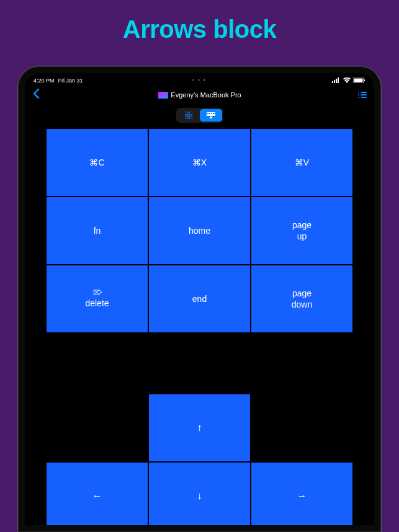 This screenshot has width=399, height=532. I want to click on status-bar: 4:20 PM Fri Jan 31 • • •, so click(200, 79).